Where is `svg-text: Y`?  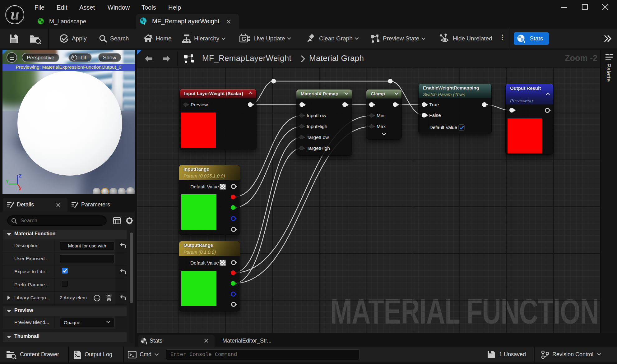 svg-text: Y is located at coordinates (7, 181).